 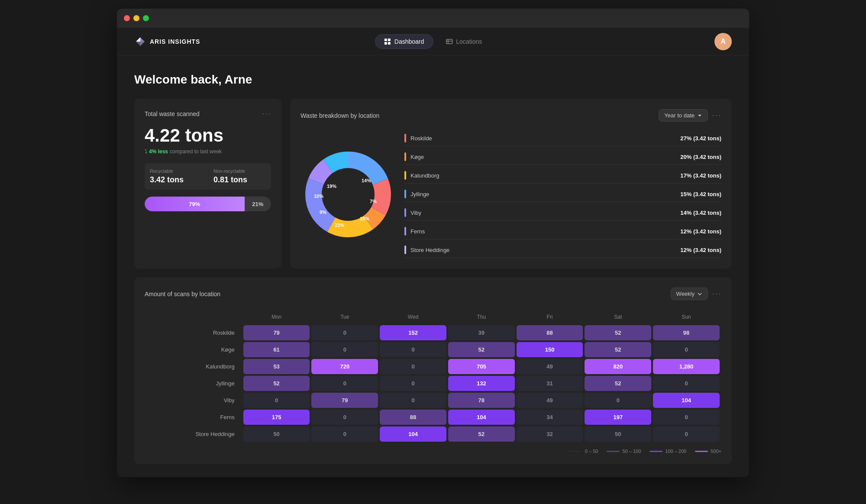 I want to click on trend-icon: ⤵, so click(x=146, y=152).